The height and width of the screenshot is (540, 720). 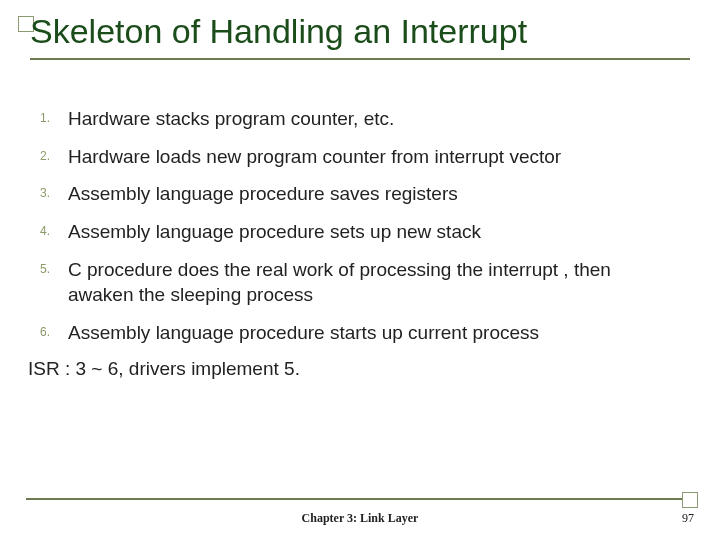 What do you see at coordinates (360, 232) in the screenshot?
I see `list-item: 4. Assembly language procedure sets up n…` at bounding box center [360, 232].